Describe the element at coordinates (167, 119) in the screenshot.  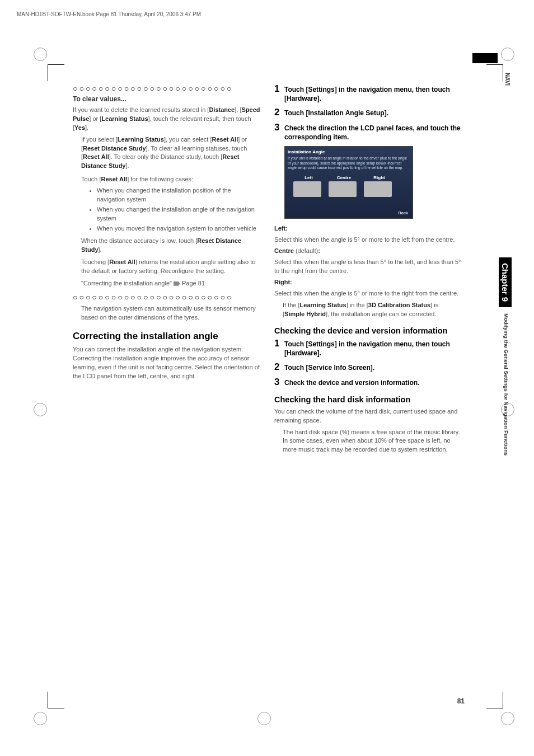
I see `body-text: If you want to delete the learned result…` at that location.